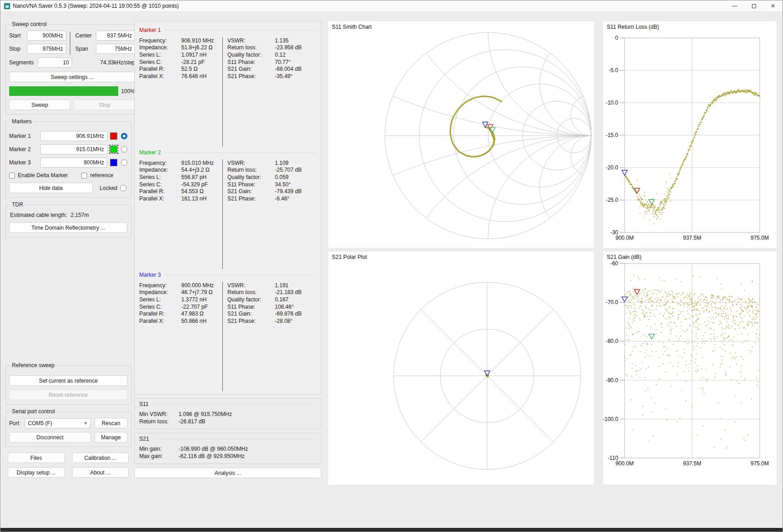 Image resolution: width=783 pixels, height=532 pixels. I want to click on marker-info-row: S11 Phase:70.77°, so click(272, 62).